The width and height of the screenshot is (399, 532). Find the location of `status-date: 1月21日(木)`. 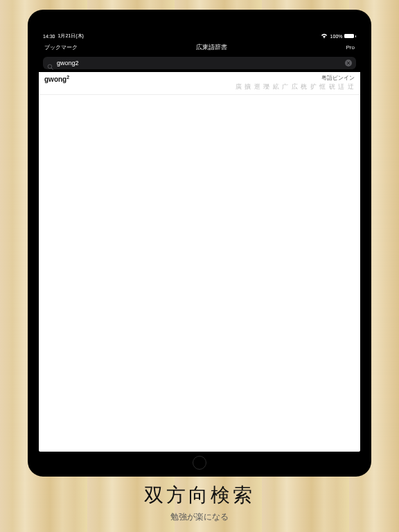

status-date: 1月21日(木) is located at coordinates (71, 36).